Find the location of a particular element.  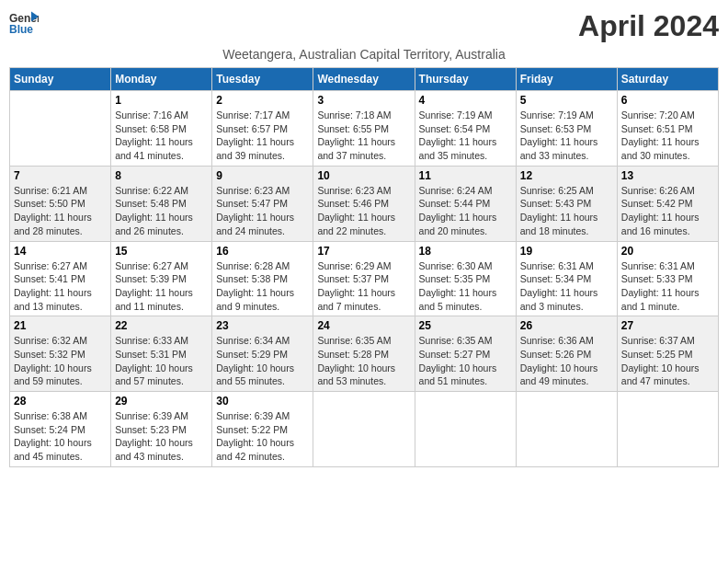

calendar-cell: 7Sunrise: 6:21 AM Sunset: 5:50 PM Daylig… is located at coordinates (61, 203).